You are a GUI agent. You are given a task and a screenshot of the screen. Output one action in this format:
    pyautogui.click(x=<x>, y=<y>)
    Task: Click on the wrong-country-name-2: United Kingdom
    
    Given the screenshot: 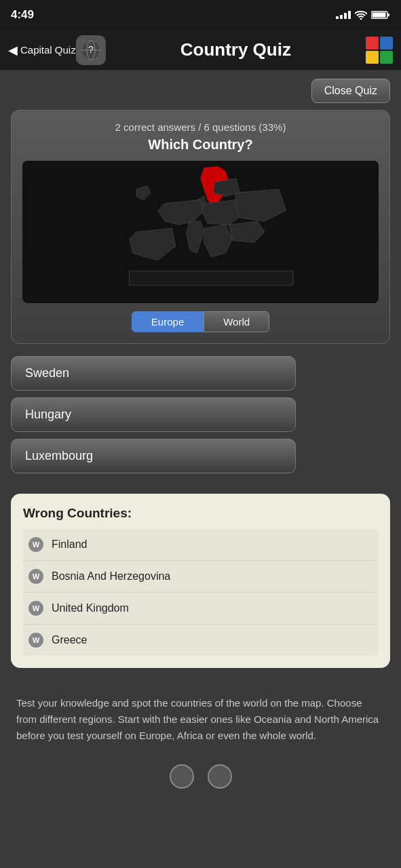 What is the action you would take?
    pyautogui.click(x=90, y=608)
    